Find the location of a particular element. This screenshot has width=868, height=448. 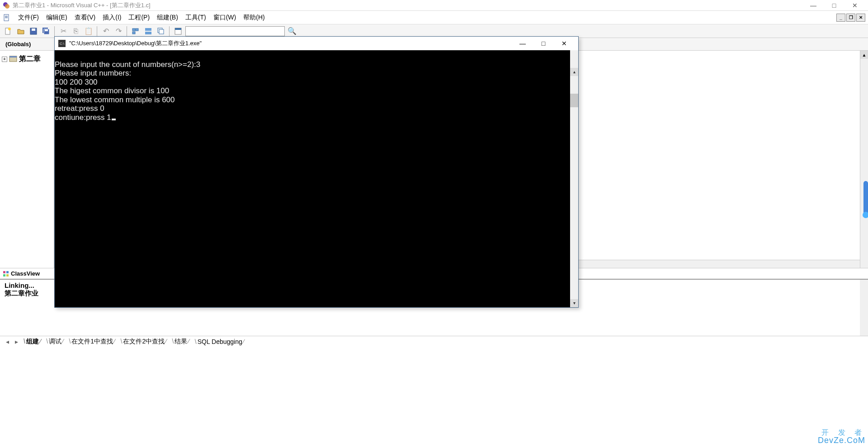

output-tab-find2: 在文件2中查找 is located at coordinates (144, 342).